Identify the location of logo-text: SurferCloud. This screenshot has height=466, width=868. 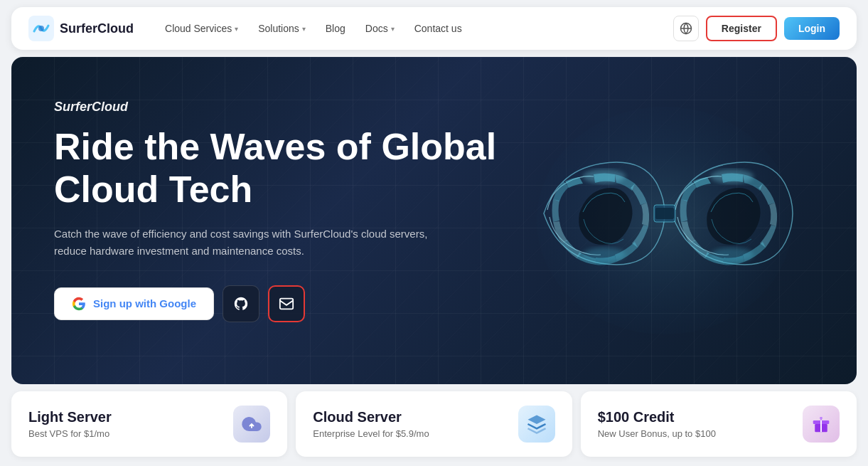
(97, 28).